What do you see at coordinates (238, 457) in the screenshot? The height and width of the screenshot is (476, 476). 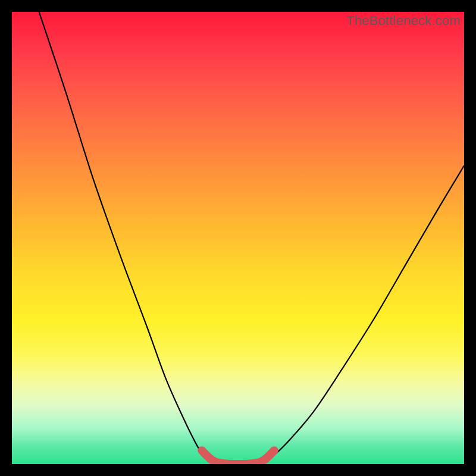 I see `optimal-zone` at bounding box center [238, 457].